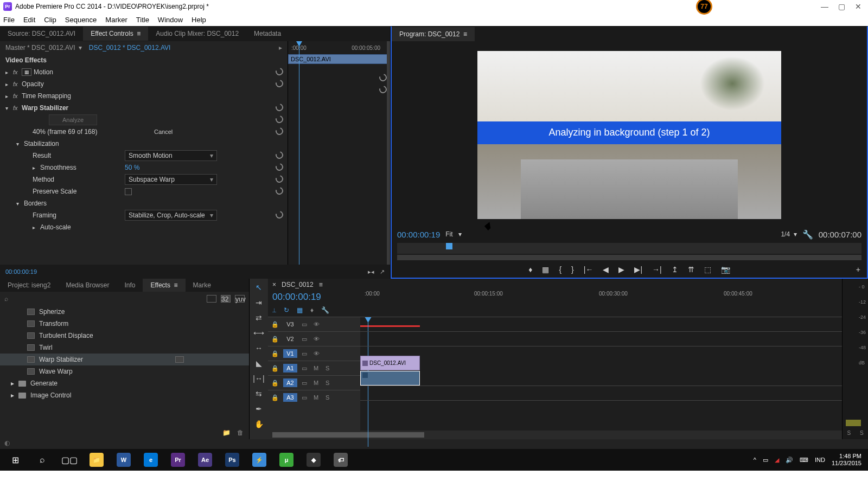 This screenshot has width=868, height=488. I want to click on effect-item-turbulent: Turbulent Displace, so click(125, 336).